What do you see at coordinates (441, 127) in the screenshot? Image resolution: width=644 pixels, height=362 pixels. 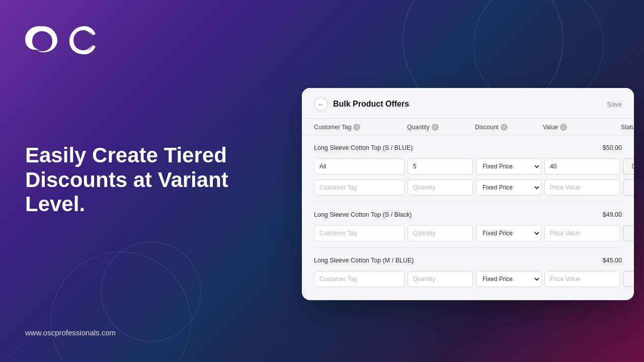 I see `col-quantity: Quantity i` at bounding box center [441, 127].